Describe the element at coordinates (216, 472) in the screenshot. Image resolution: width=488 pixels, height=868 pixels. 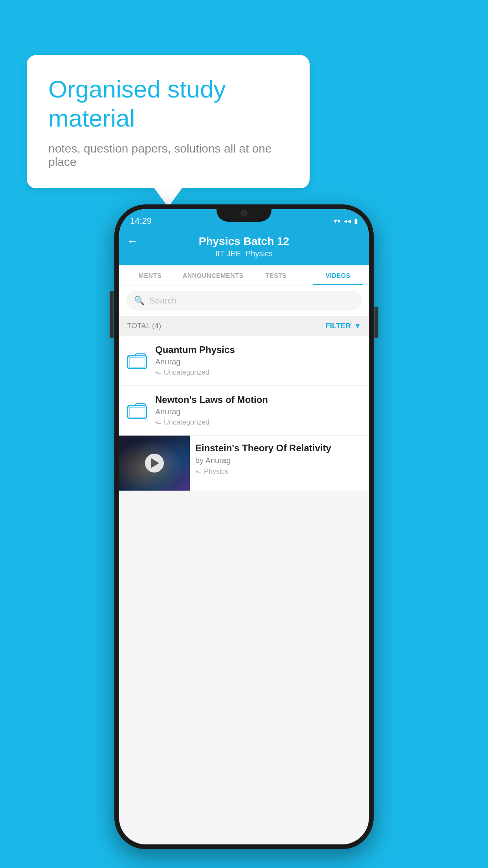
I see `tag-label: Physics` at that location.